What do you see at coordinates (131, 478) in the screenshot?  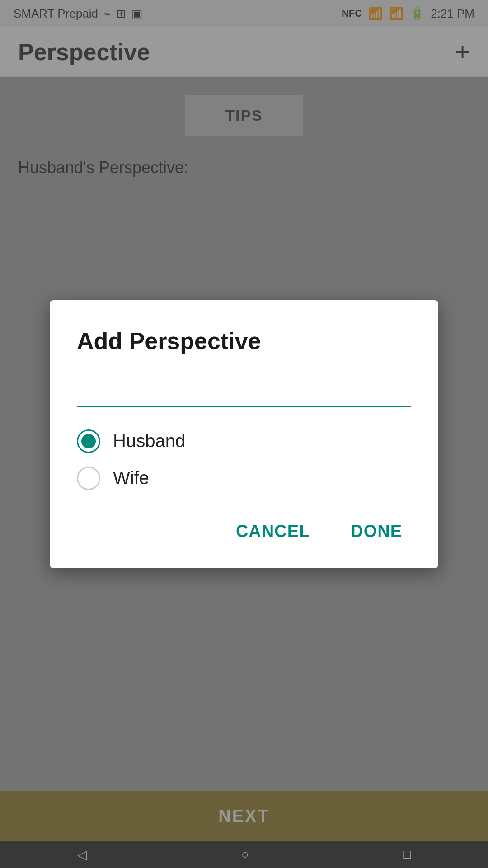 I see `radio-wife-label: Wife` at bounding box center [131, 478].